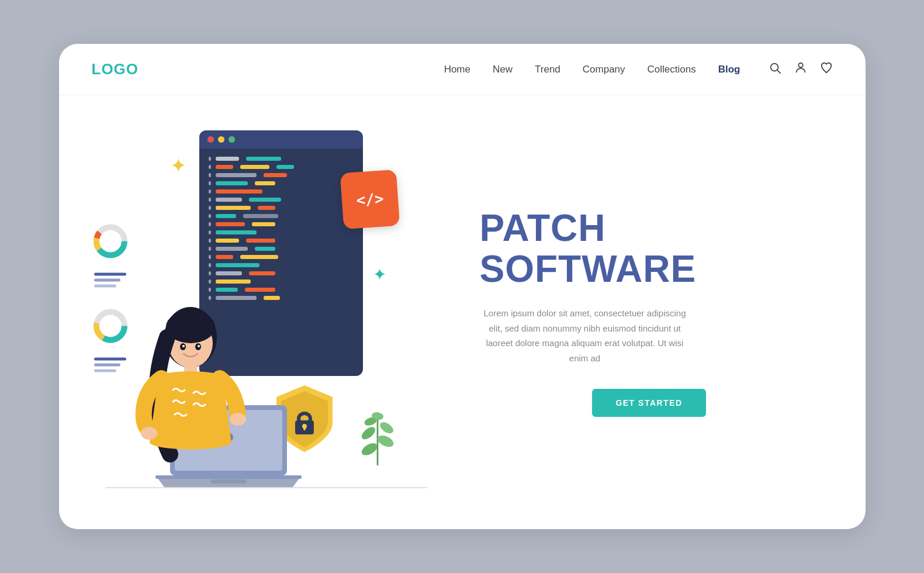 This screenshot has width=924, height=573. What do you see at coordinates (775, 69) in the screenshot?
I see `search-icon` at bounding box center [775, 69].